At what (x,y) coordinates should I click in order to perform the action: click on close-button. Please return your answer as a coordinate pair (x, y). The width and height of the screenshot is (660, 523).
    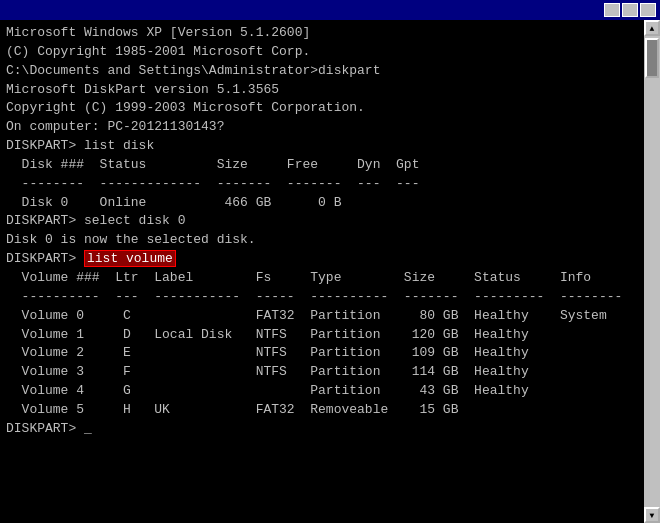
    Looking at the image, I should click on (648, 10).